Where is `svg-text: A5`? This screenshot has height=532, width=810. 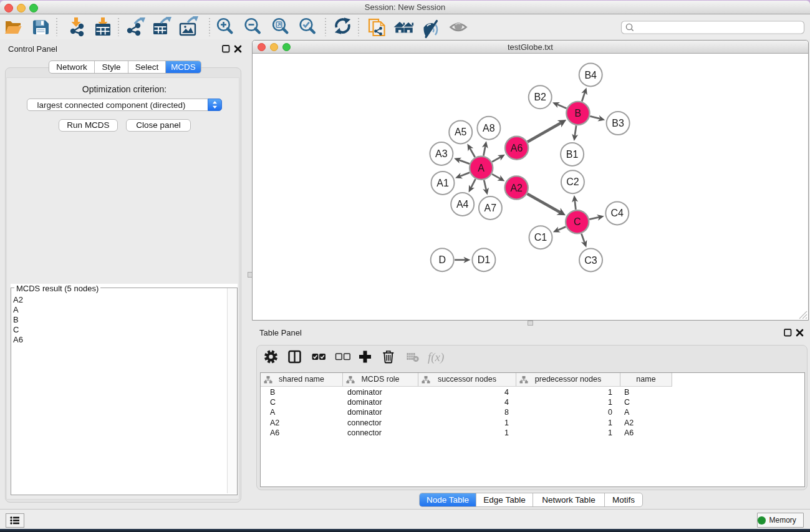
svg-text: A5 is located at coordinates (461, 132).